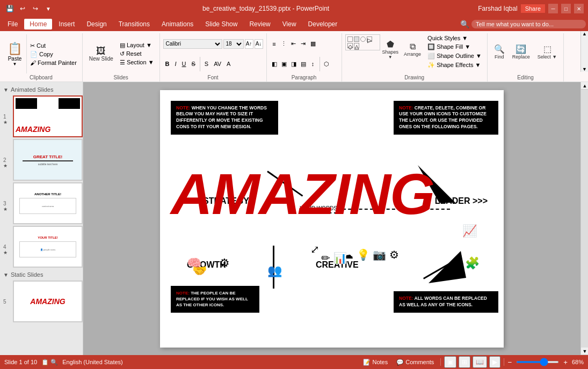 This screenshot has height=369, width=588. Describe the element at coordinates (547, 51) in the screenshot. I see `select-button: ⬚ Select ▼` at that location.